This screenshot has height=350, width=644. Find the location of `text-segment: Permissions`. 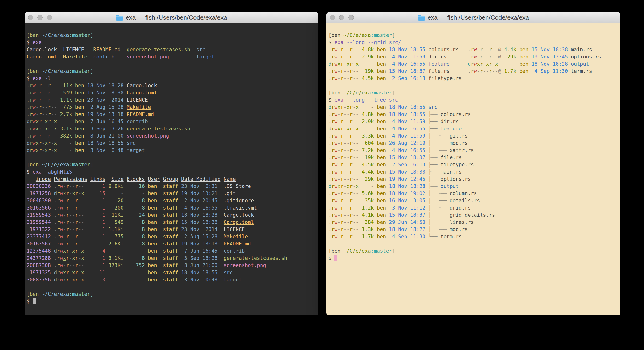

text-segment: Permissions is located at coordinates (70, 179).